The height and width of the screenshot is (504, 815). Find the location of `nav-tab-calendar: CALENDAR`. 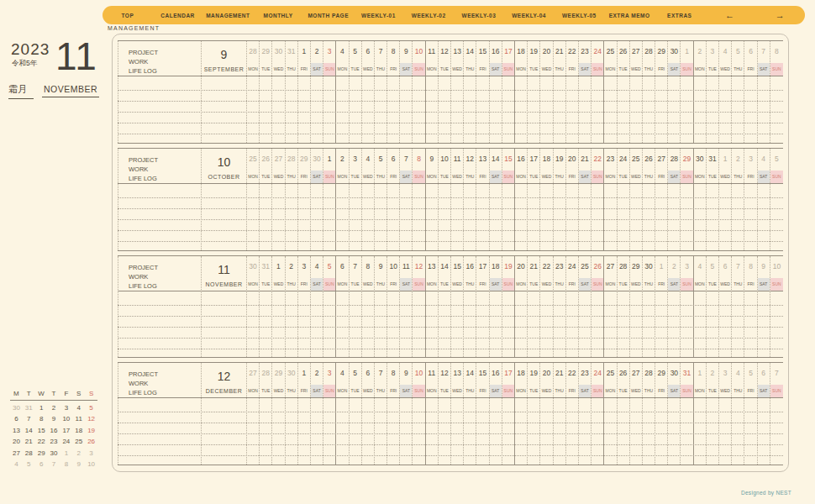

nav-tab-calendar: CALENDAR is located at coordinates (178, 15).